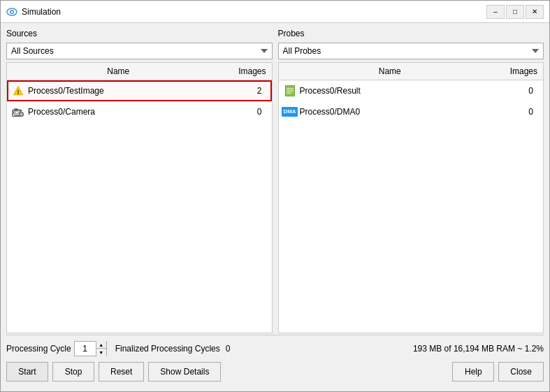 The height and width of the screenshot is (392, 550). What do you see at coordinates (290, 112) in the screenshot?
I see `dma-icon: DMA` at bounding box center [290, 112].